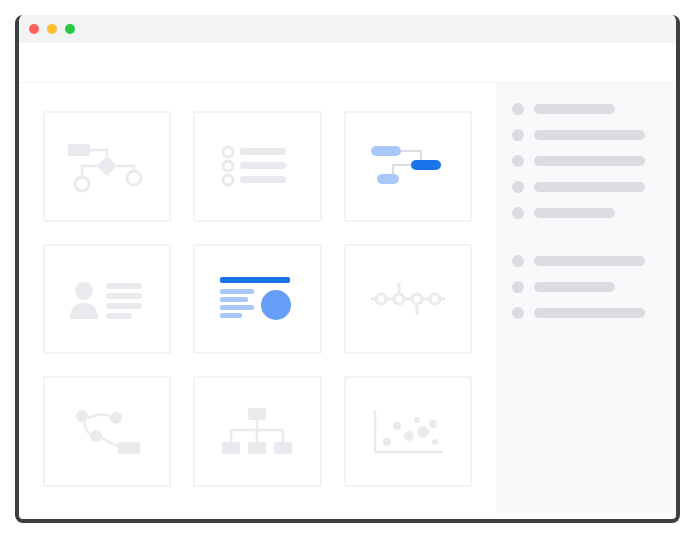  Describe the element at coordinates (408, 432) in the screenshot. I see `template-scatter` at that location.